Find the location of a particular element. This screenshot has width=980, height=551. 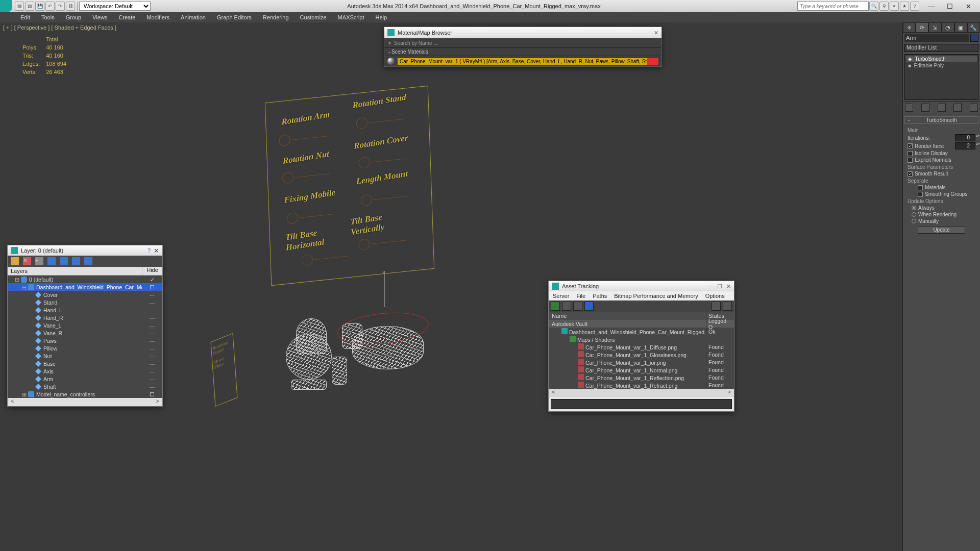

viewport-label: [ + ] [ Perspective ] [ Shaded + Edged F… is located at coordinates (60, 28).